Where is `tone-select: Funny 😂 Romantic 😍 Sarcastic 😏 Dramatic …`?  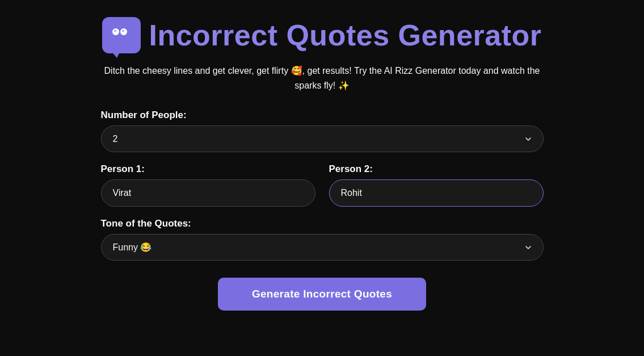 tone-select: Funny 😂 Romantic 😍 Sarcastic 😏 Dramatic … is located at coordinates (322, 248).